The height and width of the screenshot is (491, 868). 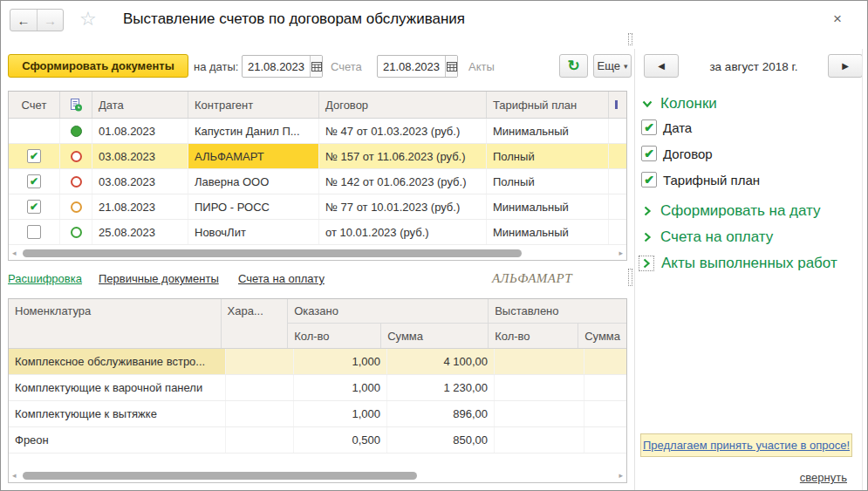 What do you see at coordinates (602, 336) in the screenshot?
I see `column-header-billed-sum: Сумма` at bounding box center [602, 336].